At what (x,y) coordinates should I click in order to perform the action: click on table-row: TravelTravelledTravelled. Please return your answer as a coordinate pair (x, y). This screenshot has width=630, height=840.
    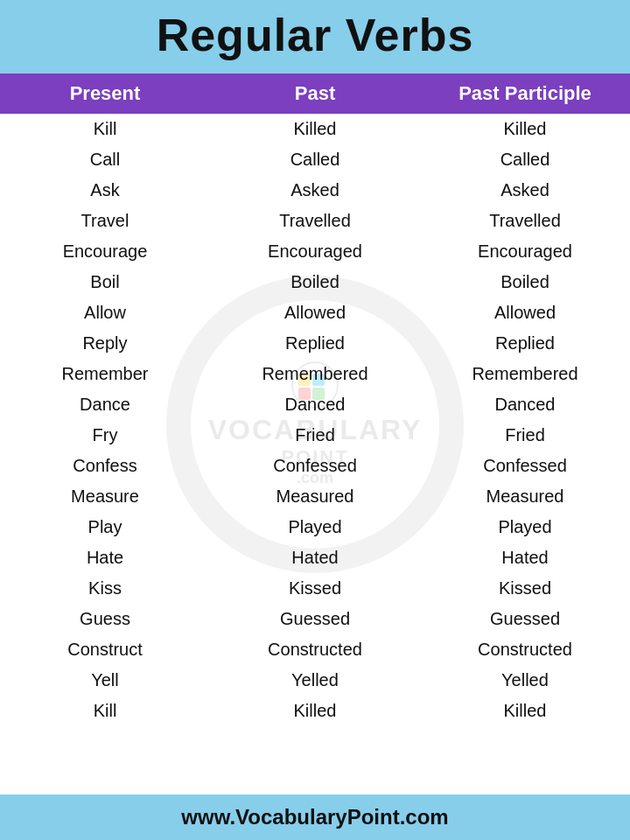
    Looking at the image, I should click on (315, 220).